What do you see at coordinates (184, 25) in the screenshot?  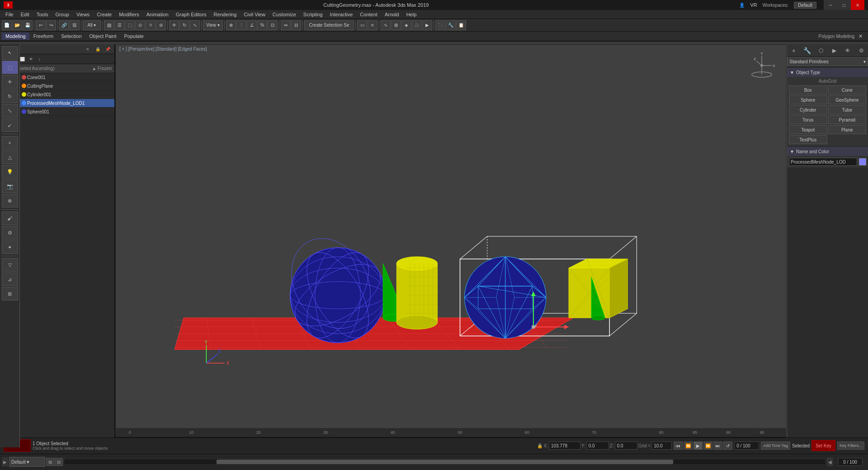 I see `select-rotate-button: ↻` at bounding box center [184, 25].